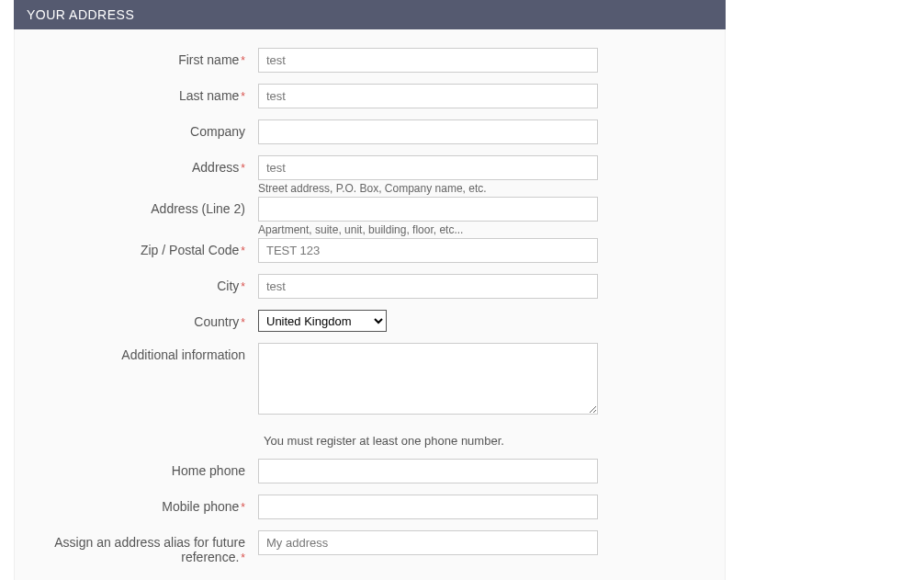 This screenshot has width=924, height=580. Describe the element at coordinates (145, 469) in the screenshot. I see `label-home-phone: Home phone` at that location.